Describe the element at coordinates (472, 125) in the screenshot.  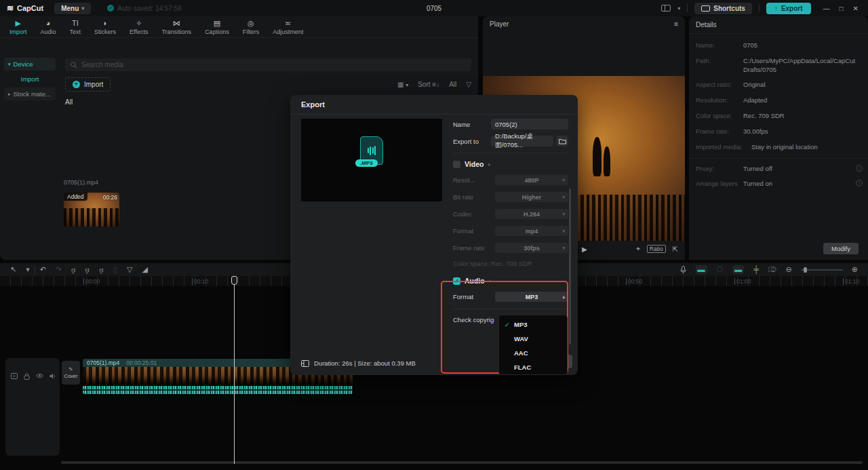
I see `name-label: Name` at that location.